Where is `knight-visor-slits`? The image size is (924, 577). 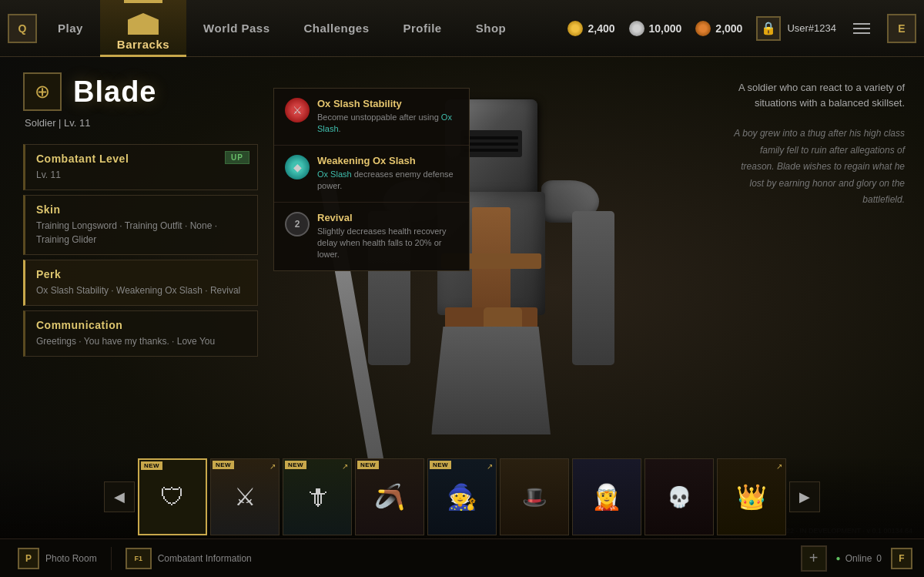
knight-visor-slits is located at coordinates (491, 144).